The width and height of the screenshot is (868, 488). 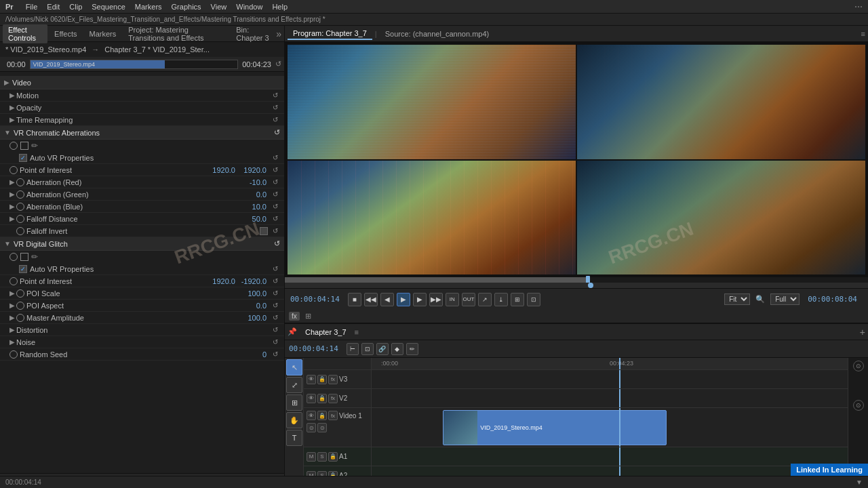 I want to click on full-select: Full, so click(x=785, y=300).